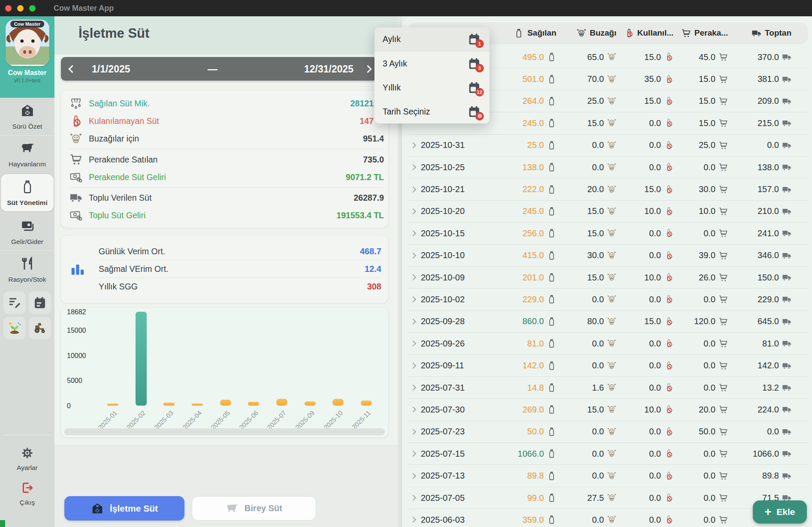 The height and width of the screenshot is (527, 812). Describe the element at coordinates (432, 87) in the screenshot. I see `menu-item-yillik: Yıllık12` at that location.